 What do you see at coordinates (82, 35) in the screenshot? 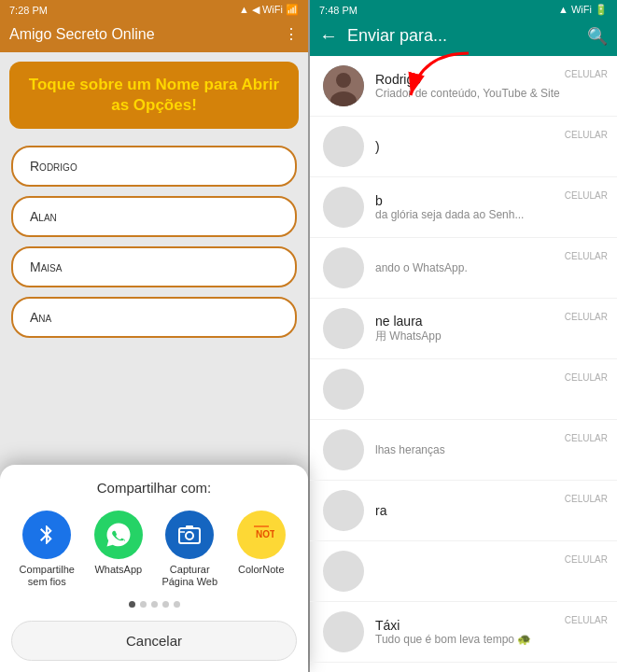
I see `app-title: Amigo Secreto Online` at bounding box center [82, 35].